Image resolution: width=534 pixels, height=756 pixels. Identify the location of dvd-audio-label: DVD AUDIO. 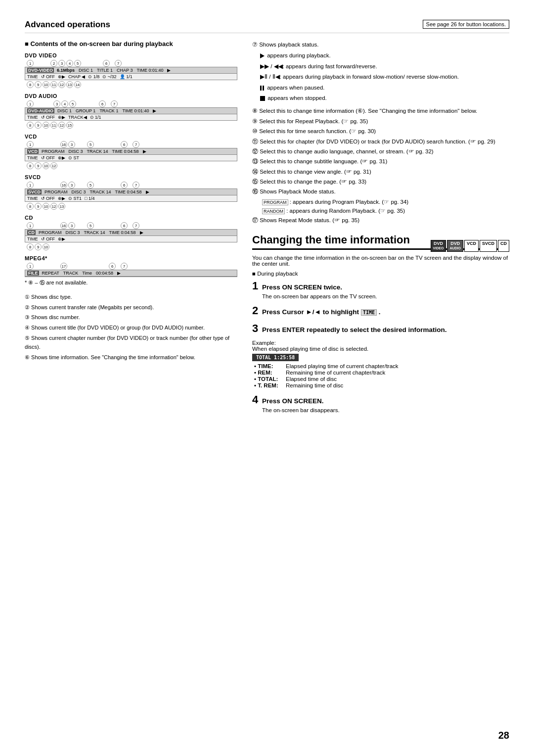
(131, 96).